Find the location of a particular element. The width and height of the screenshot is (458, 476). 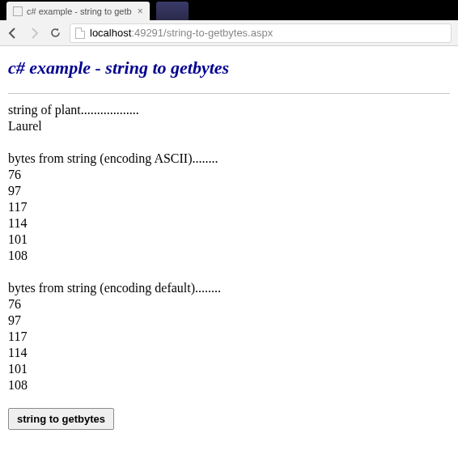

divider is located at coordinates (229, 94).